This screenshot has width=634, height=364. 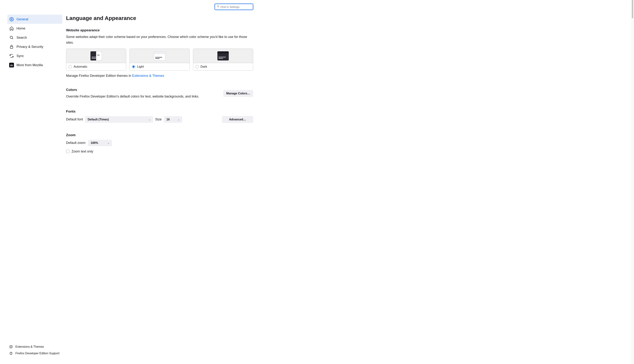 What do you see at coordinates (234, 7) in the screenshot?
I see `settings-search` at bounding box center [234, 7].